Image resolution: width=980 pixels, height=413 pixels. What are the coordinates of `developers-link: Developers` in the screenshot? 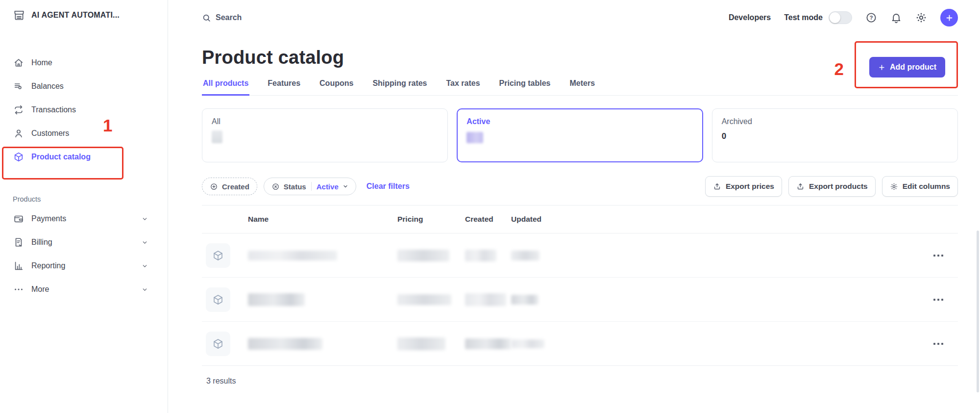 It's located at (750, 18).